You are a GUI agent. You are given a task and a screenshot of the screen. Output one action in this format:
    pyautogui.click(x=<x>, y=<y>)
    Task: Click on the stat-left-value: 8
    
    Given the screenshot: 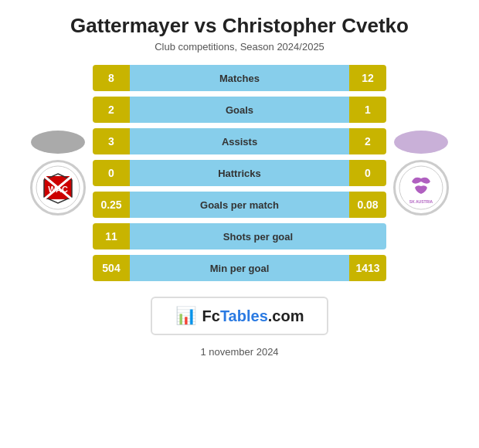 What is the action you would take?
    pyautogui.click(x=111, y=78)
    